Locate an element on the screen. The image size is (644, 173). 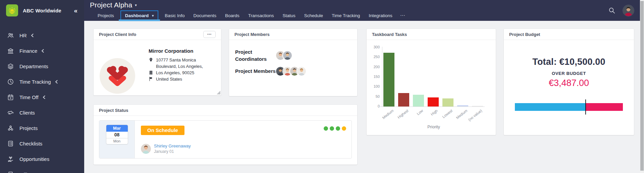
user-avatar is located at coordinates (629, 11).